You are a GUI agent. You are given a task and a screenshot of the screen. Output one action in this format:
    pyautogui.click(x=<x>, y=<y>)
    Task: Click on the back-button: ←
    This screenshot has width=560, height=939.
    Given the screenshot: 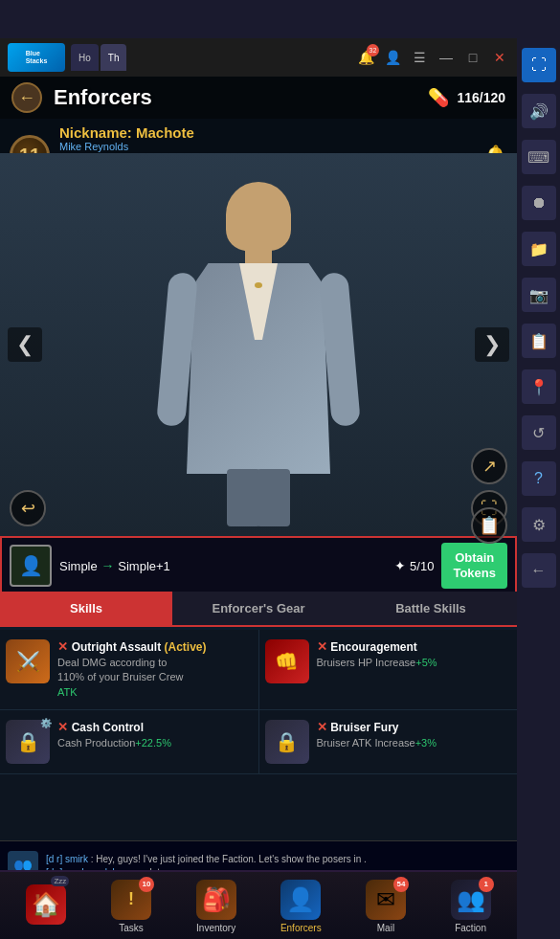 What is the action you would take?
    pyautogui.click(x=27, y=98)
    